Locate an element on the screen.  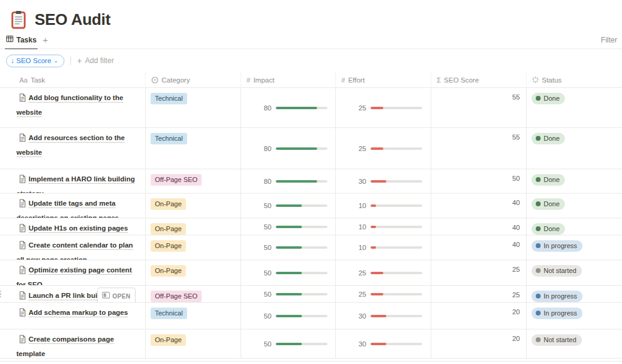
task-cell: Update H1s on existing pages is located at coordinates (73, 227).